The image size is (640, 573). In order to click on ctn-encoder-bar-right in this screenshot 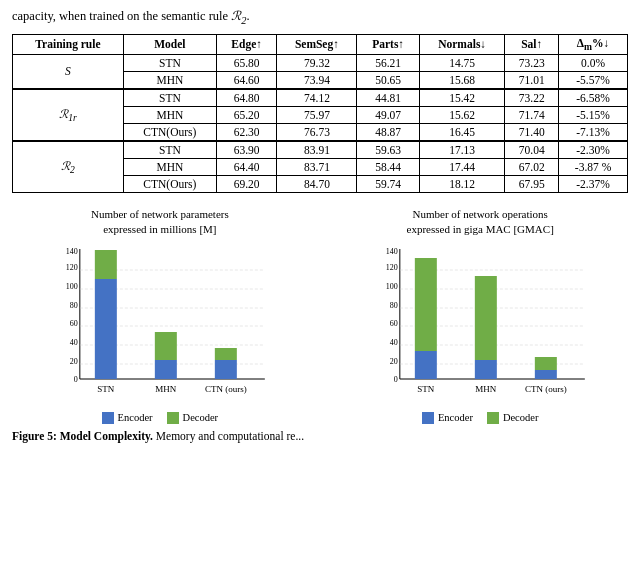, I will do `click(546, 374)`.